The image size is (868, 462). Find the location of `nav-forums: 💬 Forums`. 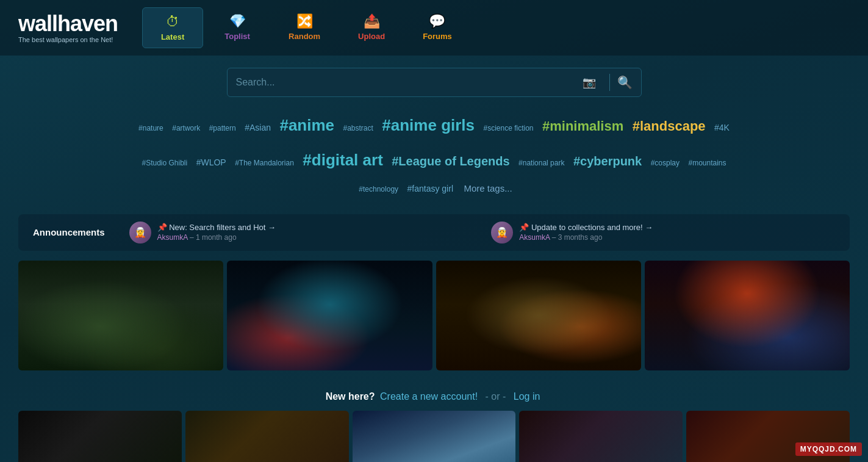

nav-forums: 💬 Forums is located at coordinates (437, 28).